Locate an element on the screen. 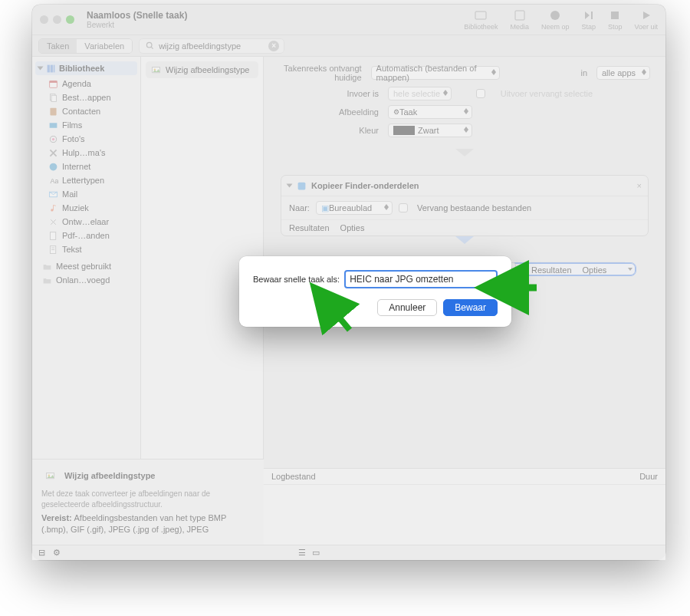 The height and width of the screenshot is (616, 690). sidebar-item: Hulp…ma's is located at coordinates (92, 153).